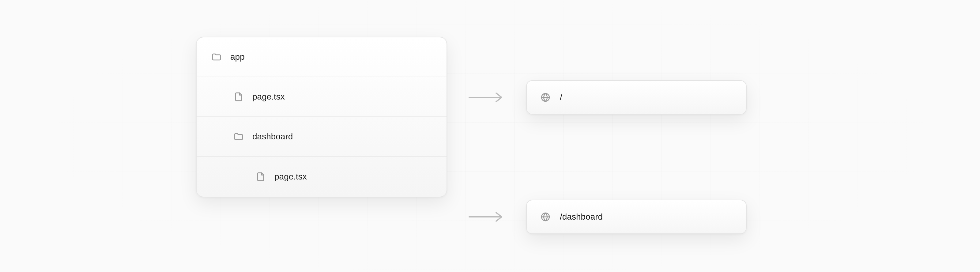 The width and height of the screenshot is (980, 272). What do you see at coordinates (581, 217) in the screenshot?
I see `route-path: /dashboard` at bounding box center [581, 217].